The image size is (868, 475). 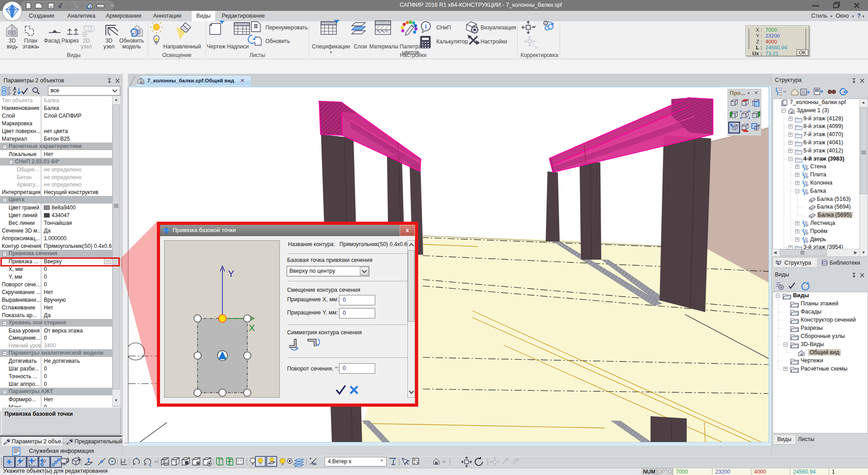 I want to click on svg-text: №, so click(x=314, y=464).